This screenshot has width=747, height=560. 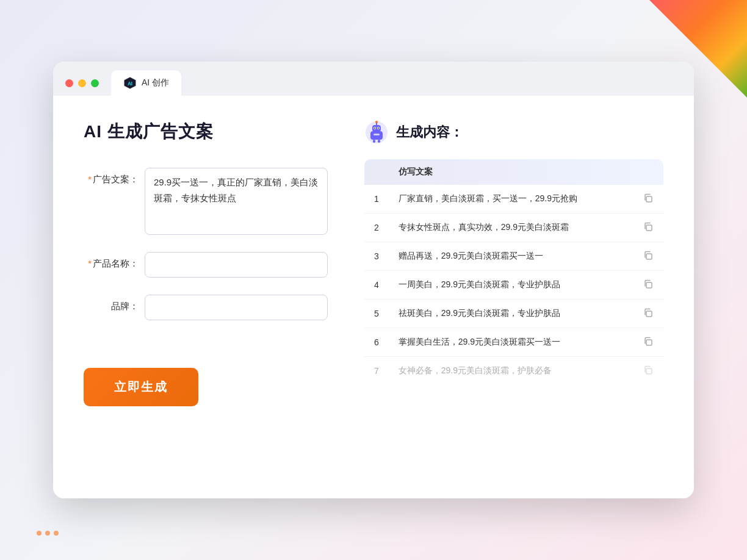 I want to click on ai-tab-icon: AI, so click(x=130, y=83).